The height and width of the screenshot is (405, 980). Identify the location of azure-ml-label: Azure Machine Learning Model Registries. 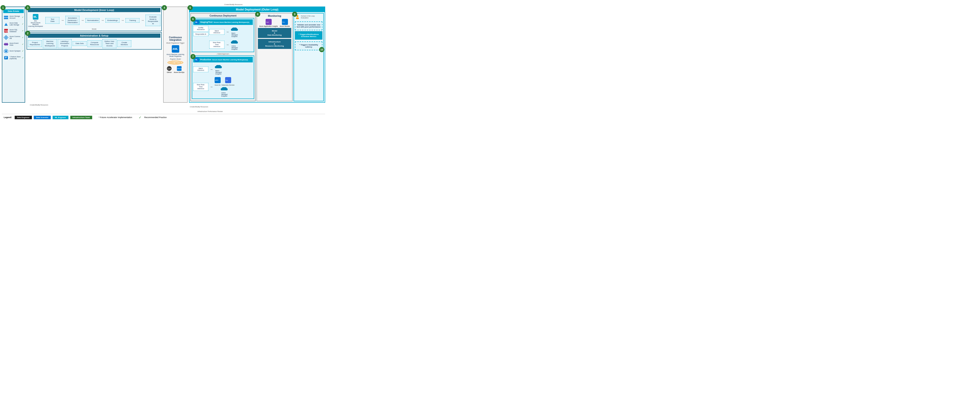
(176, 56).